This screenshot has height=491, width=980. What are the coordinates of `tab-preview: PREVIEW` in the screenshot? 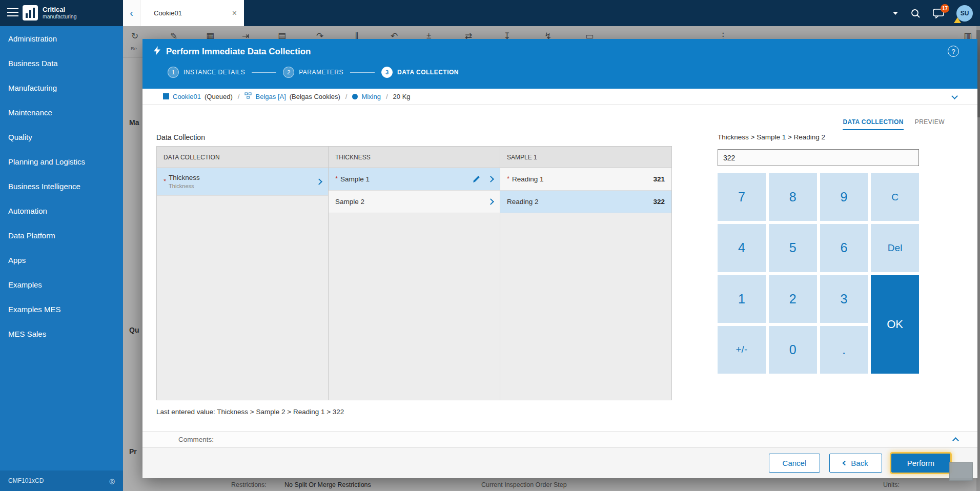 It's located at (930, 124).